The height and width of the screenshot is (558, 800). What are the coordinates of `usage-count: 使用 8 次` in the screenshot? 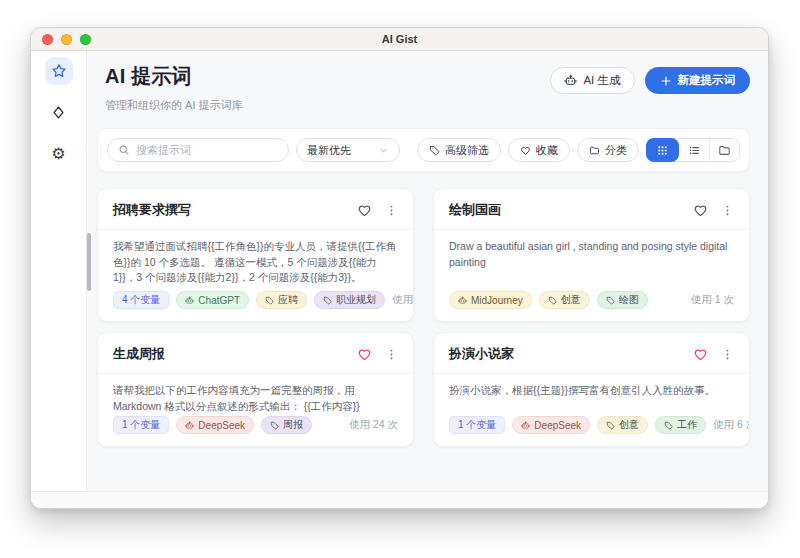 It's located at (403, 300).